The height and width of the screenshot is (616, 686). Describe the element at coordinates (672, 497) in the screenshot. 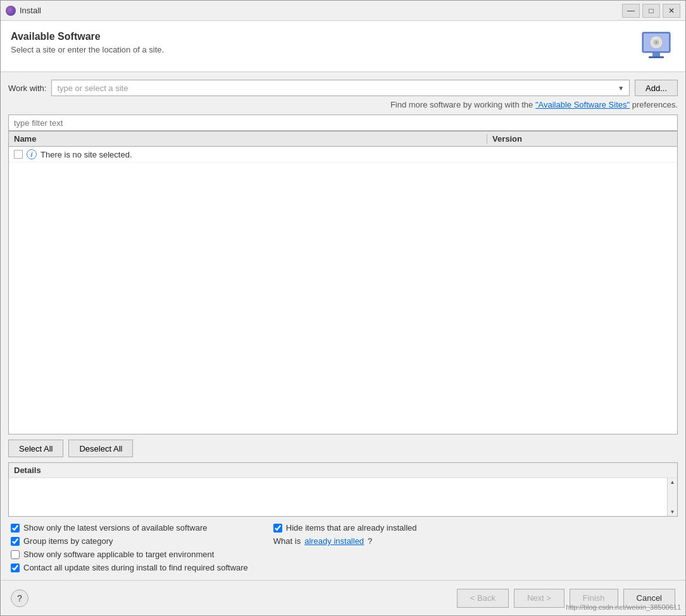

I see `details-scrollbar: ▲ ▼` at that location.